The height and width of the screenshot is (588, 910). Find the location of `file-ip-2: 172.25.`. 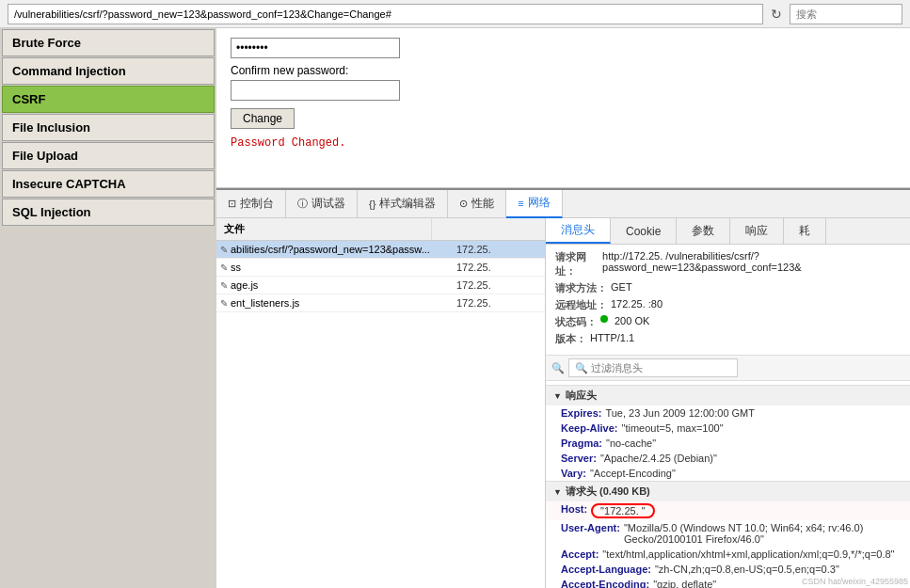

file-ip-2: 172.25. is located at coordinates (499, 285).